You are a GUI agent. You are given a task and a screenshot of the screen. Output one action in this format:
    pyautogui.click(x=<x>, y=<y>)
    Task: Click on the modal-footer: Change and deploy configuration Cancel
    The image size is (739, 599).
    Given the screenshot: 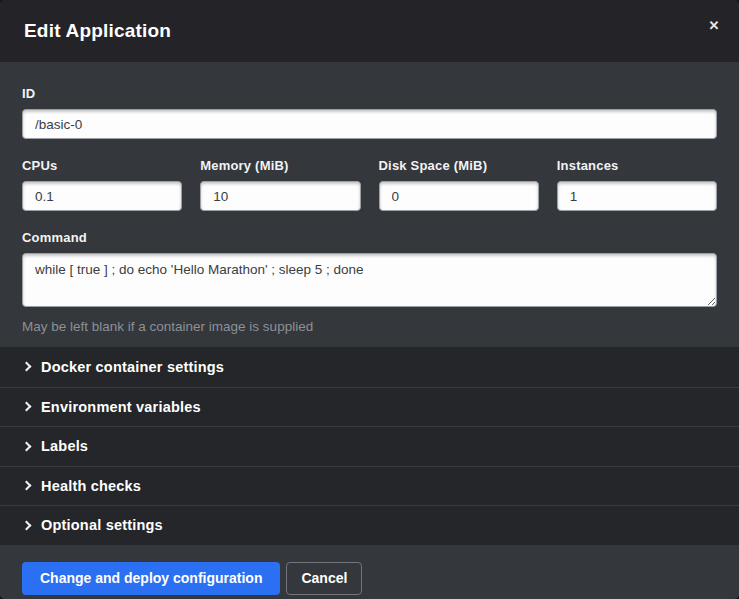 What is the action you would take?
    pyautogui.click(x=370, y=572)
    